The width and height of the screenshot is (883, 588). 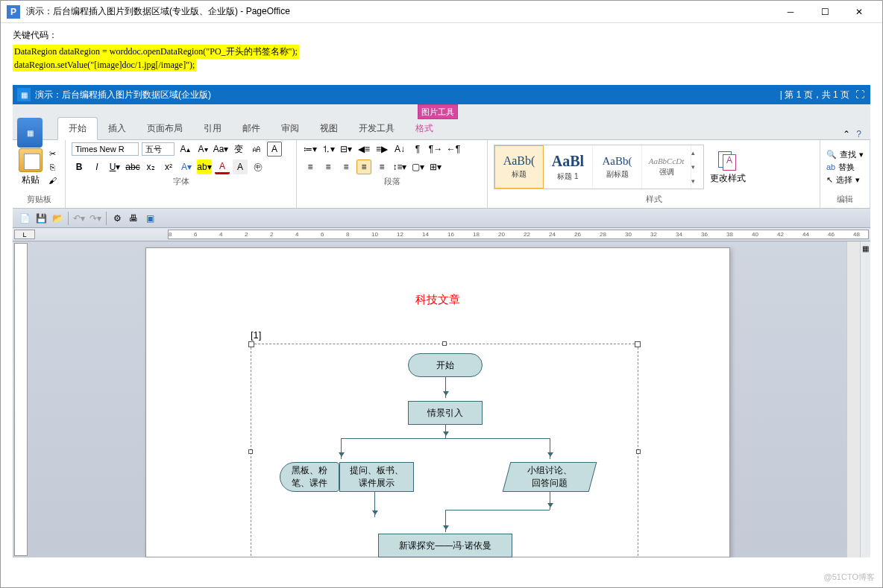 I want to click on phonetic-icon: 变, so click(x=239, y=149).